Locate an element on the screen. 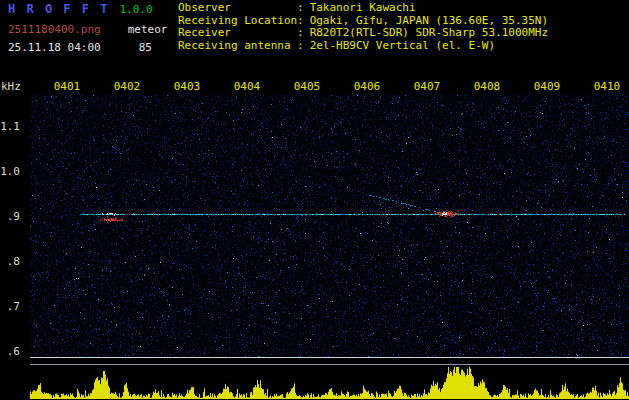 The image size is (629, 400). y-tick-label: .8 is located at coordinates (10, 262).